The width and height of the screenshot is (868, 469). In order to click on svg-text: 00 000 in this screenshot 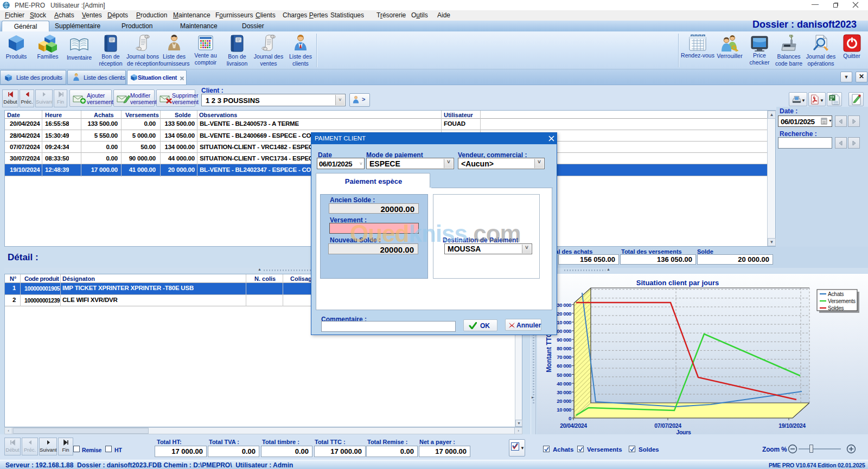, I will do `click(564, 331)`.